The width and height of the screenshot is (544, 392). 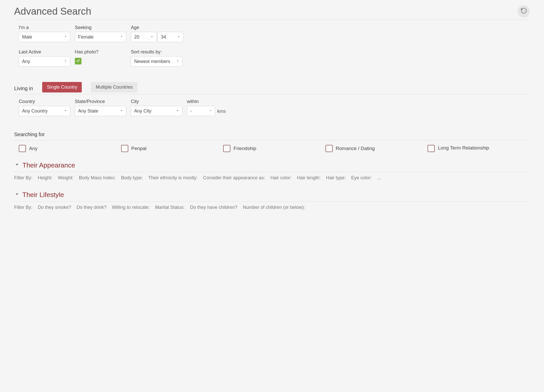 I want to click on check-icon, so click(x=78, y=61).